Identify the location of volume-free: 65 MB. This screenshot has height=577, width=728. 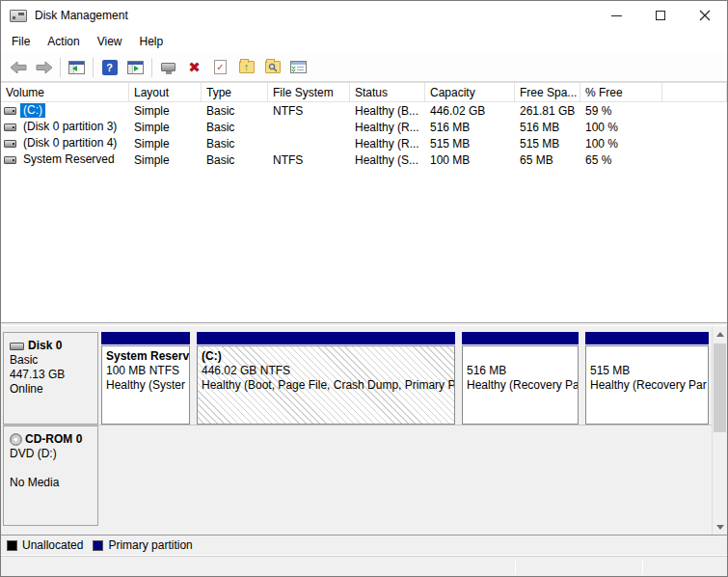
(548, 160).